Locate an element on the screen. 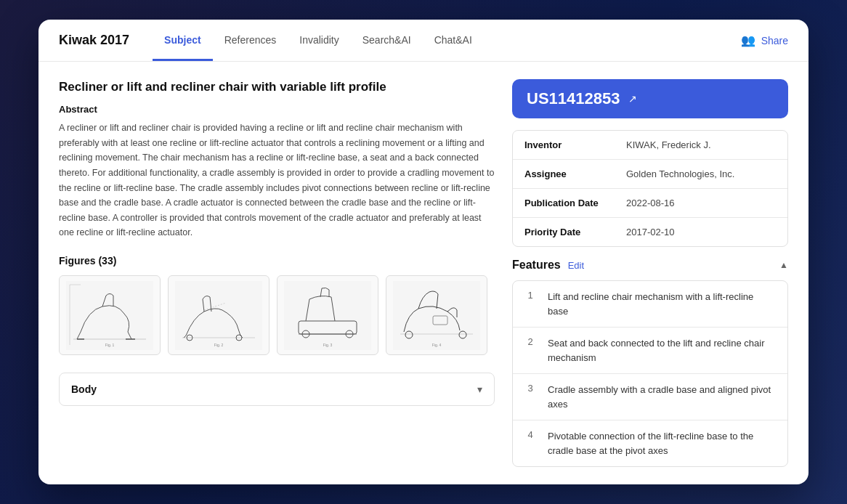  app-title: Kiwak 2017 is located at coordinates (94, 46).